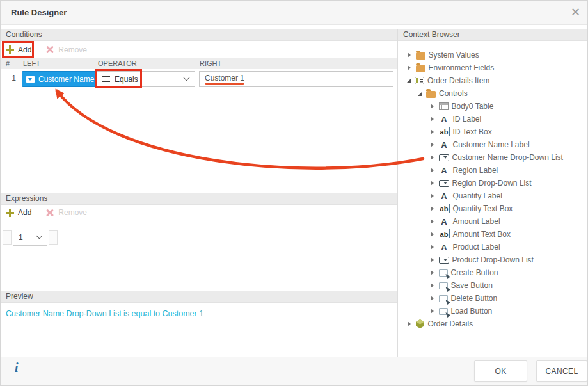  What do you see at coordinates (493, 157) in the screenshot?
I see `tree-item: Customer Name Drop-Down List` at bounding box center [493, 157].